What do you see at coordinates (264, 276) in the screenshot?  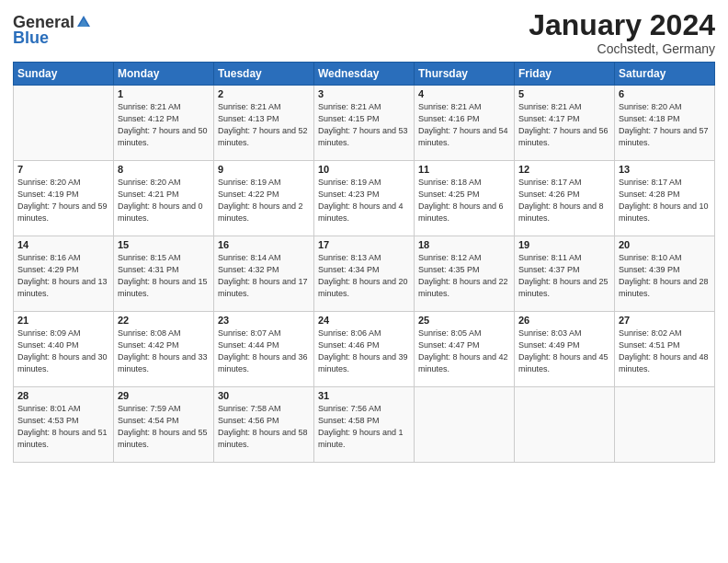 I see `day-info: Sunrise: 8:14 AMSunset: 4:32 PMDaylight:…` at bounding box center [264, 276].